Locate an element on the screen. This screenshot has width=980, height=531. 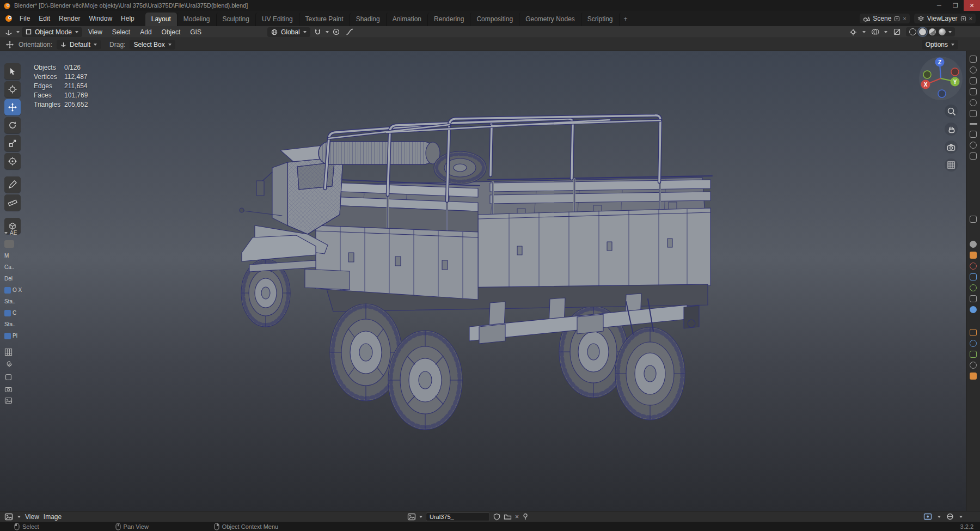
unlink-scene-icon: × is located at coordinates (904, 19).